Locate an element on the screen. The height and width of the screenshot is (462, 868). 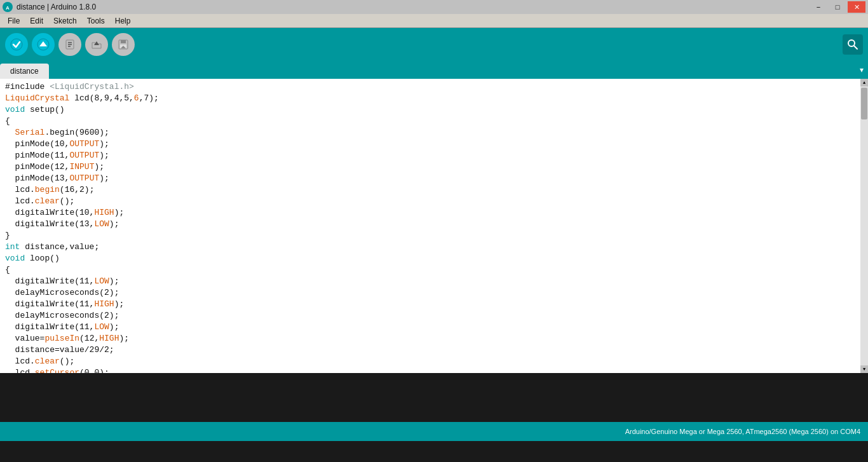
save-button is located at coordinates (123, 44).